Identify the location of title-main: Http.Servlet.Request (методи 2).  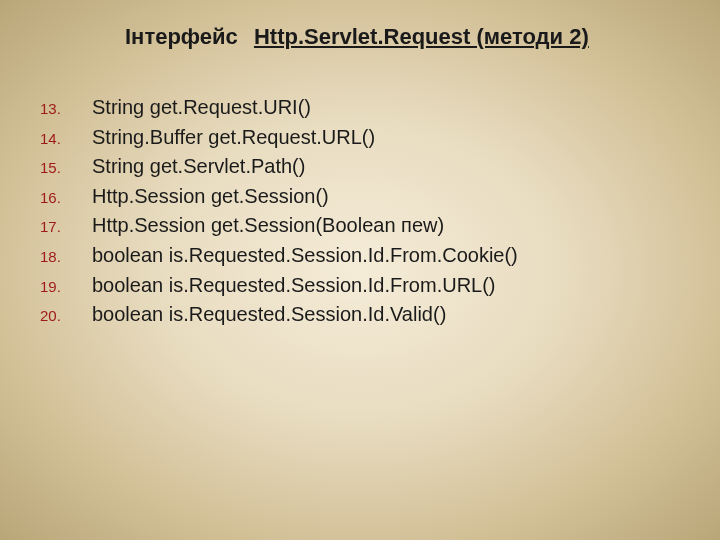
(422, 36).